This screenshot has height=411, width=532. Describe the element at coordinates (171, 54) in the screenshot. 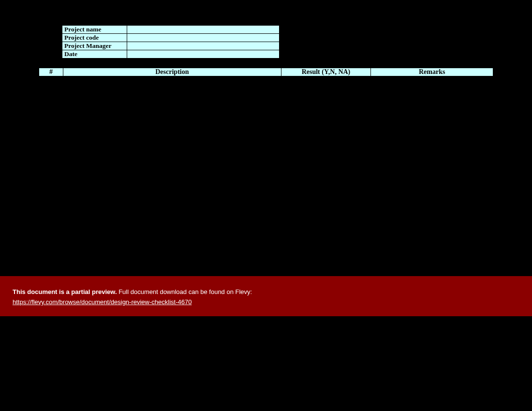

I see `meta-row-date: Date` at that location.